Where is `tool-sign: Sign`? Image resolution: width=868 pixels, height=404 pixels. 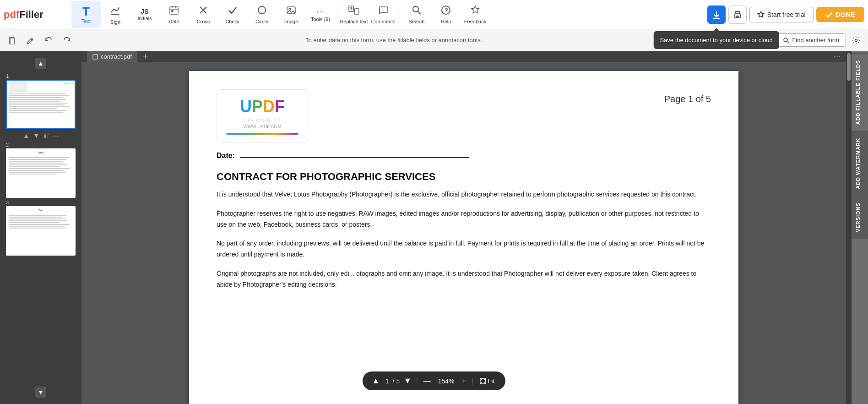 tool-sign: Sign is located at coordinates (115, 15).